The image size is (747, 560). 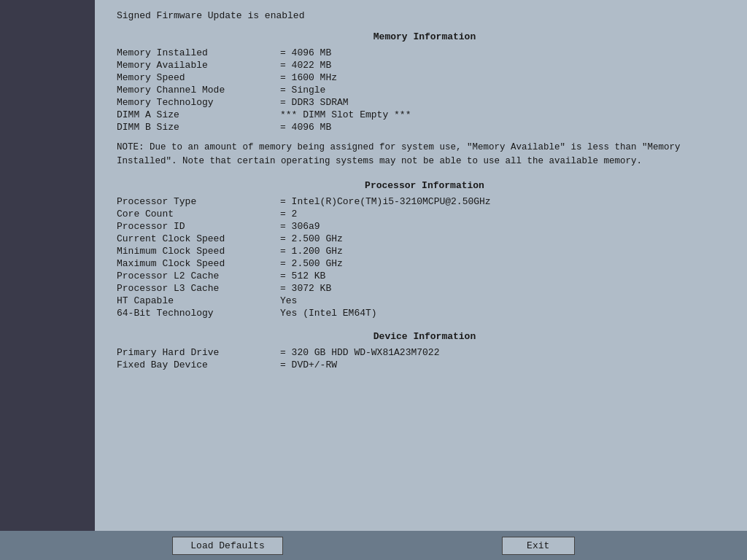 What do you see at coordinates (505, 314) in the screenshot?
I see `row-value: Yes (Intel EM64T)` at bounding box center [505, 314].